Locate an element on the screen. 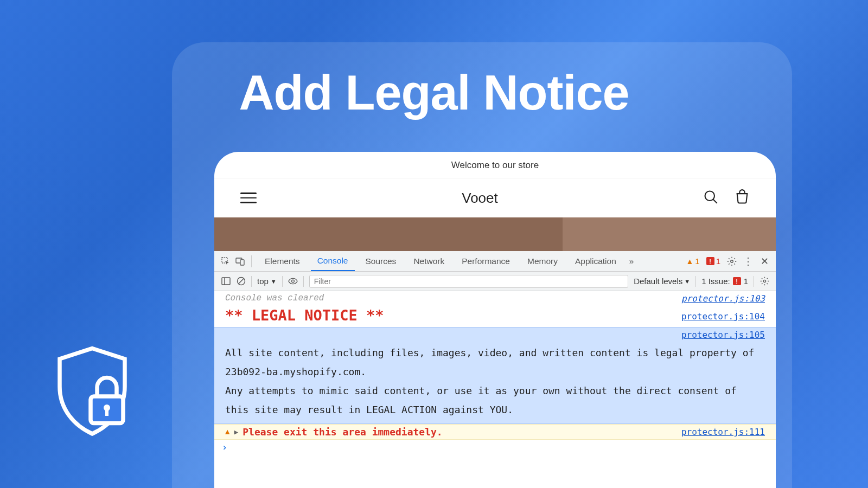 Image resolution: width=868 pixels, height=488 pixels. legal-notice-body-2: Any attempts to mimic said content, or u… is located at coordinates (495, 400).